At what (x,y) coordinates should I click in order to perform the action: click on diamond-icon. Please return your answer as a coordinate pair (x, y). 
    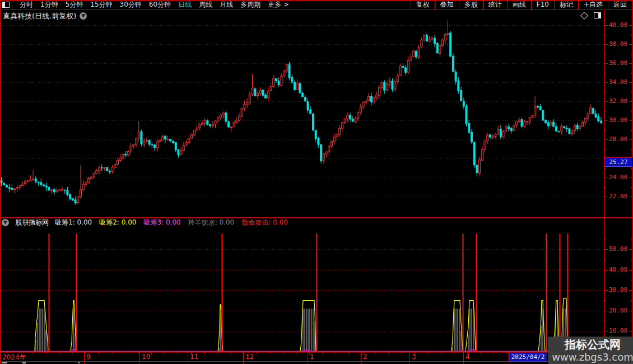
    Looking at the image, I should click on (584, 15).